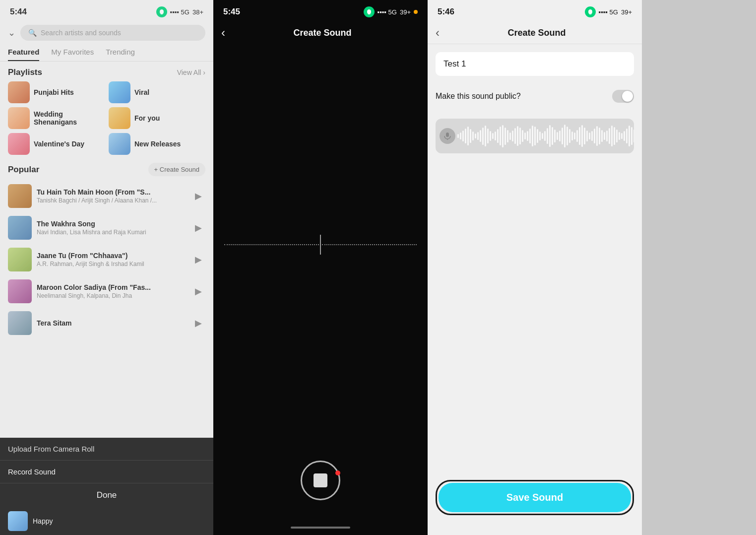  I want to click on public-toggle, so click(623, 96).